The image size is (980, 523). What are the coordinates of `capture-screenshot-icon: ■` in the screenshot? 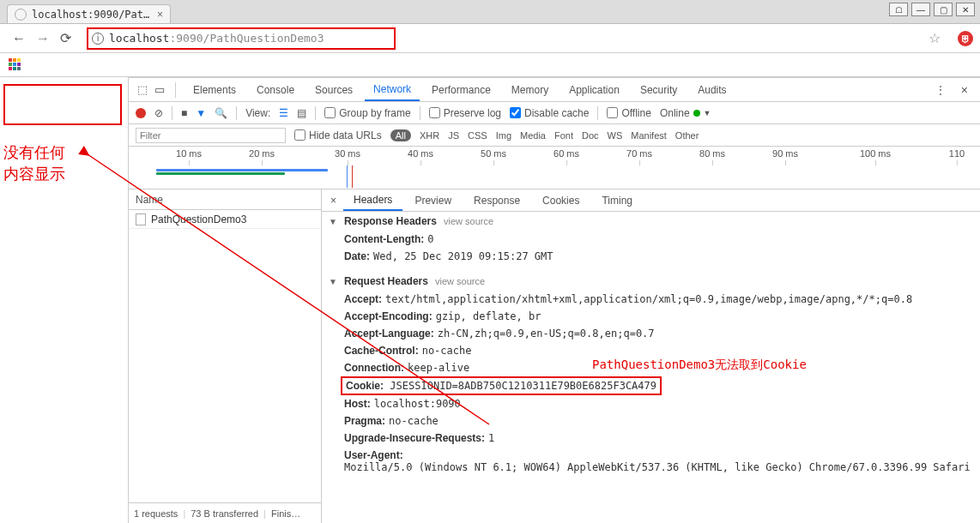 It's located at (184, 113).